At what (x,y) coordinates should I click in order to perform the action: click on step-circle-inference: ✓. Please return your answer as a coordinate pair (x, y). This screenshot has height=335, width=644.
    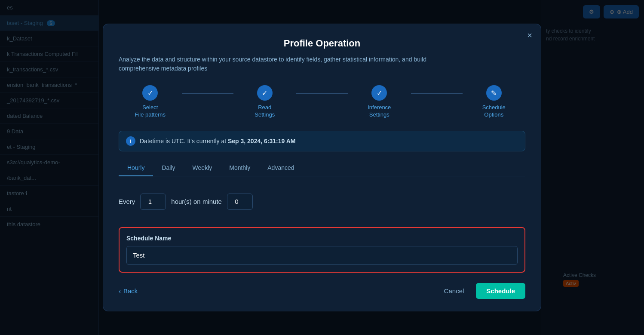
    Looking at the image, I should click on (379, 93).